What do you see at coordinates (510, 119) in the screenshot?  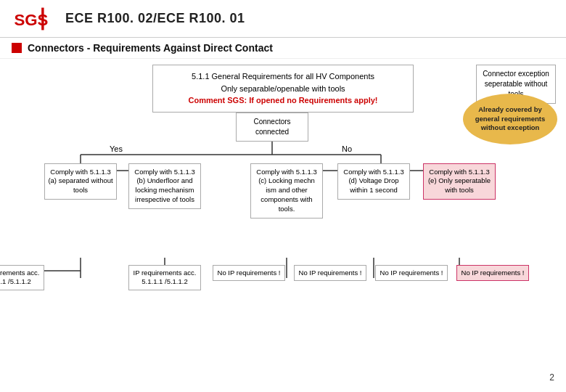 I see `already-covered-label: Already covered by general requirements …` at bounding box center [510, 119].